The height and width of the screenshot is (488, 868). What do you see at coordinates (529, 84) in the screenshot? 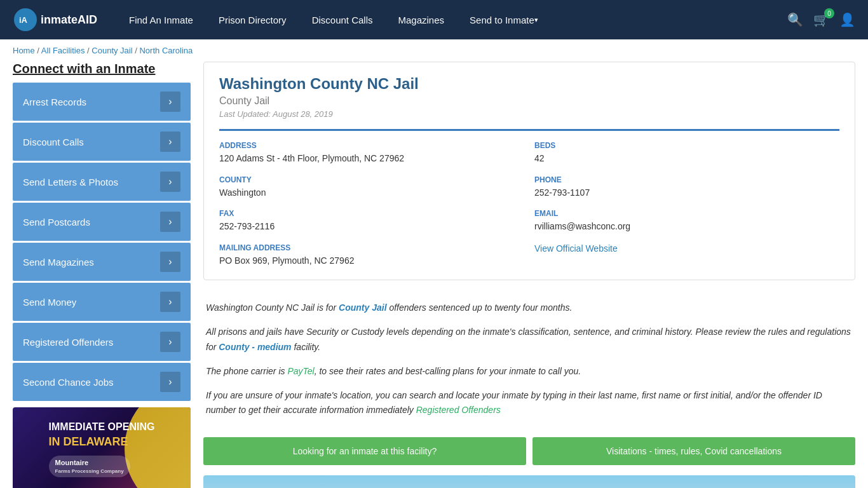
I see `facility-title: Washington County NC Jail` at bounding box center [529, 84].